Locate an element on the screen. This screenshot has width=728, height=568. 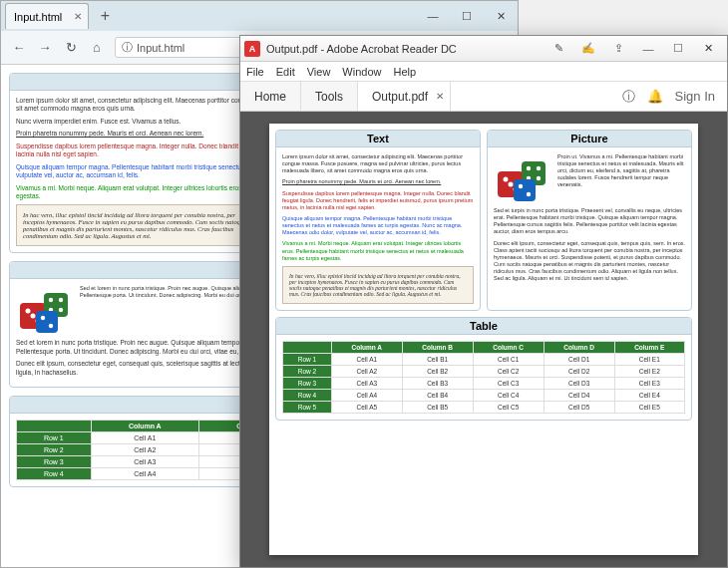
menu-help: Help is located at coordinates (405, 72).